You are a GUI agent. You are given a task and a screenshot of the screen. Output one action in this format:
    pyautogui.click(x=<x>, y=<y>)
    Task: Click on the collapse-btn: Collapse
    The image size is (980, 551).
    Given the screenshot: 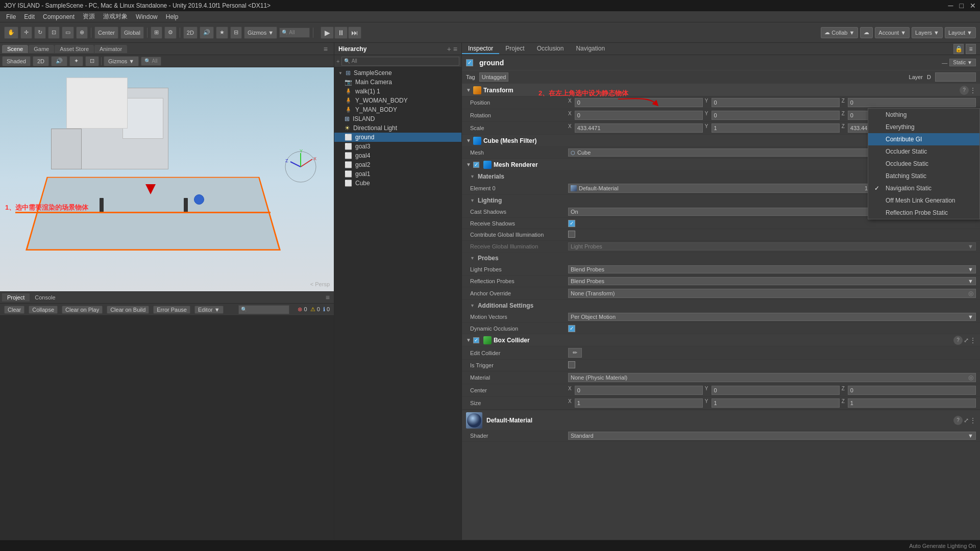 What is the action you would take?
    pyautogui.click(x=43, y=310)
    